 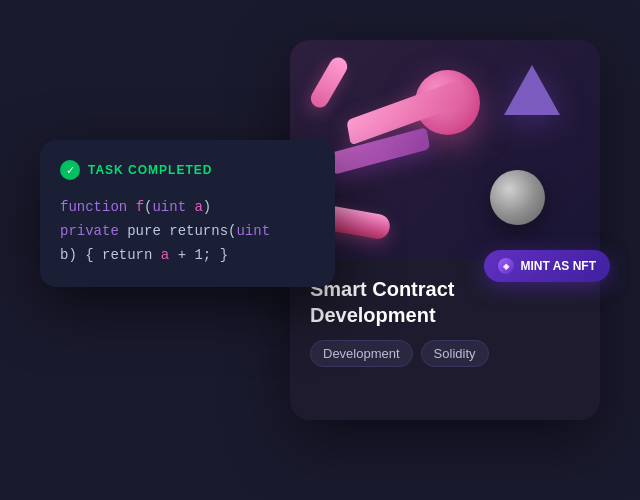 What do you see at coordinates (518, 198) in the screenshot?
I see `gray-sphere` at bounding box center [518, 198].